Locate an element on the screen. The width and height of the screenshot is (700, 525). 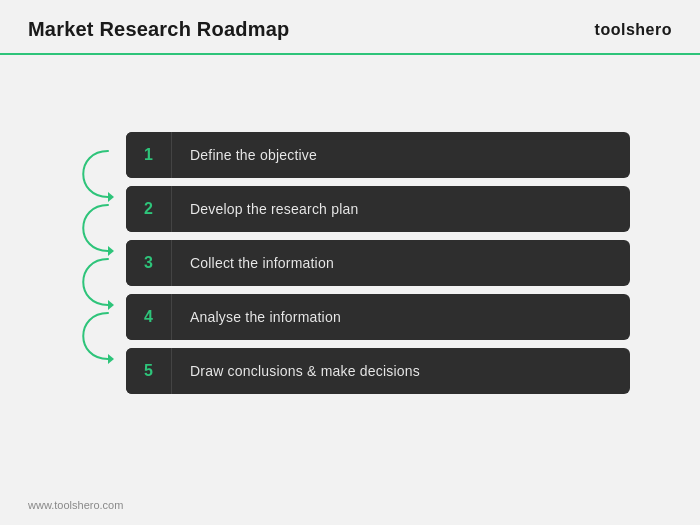
step-label-4: Analyse the information is located at coordinates (266, 317).